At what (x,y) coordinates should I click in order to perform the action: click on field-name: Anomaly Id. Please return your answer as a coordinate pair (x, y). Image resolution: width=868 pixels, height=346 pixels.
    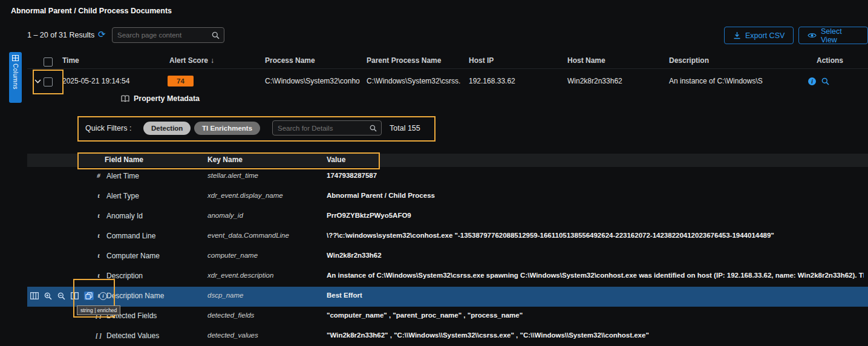
    Looking at the image, I should click on (125, 216).